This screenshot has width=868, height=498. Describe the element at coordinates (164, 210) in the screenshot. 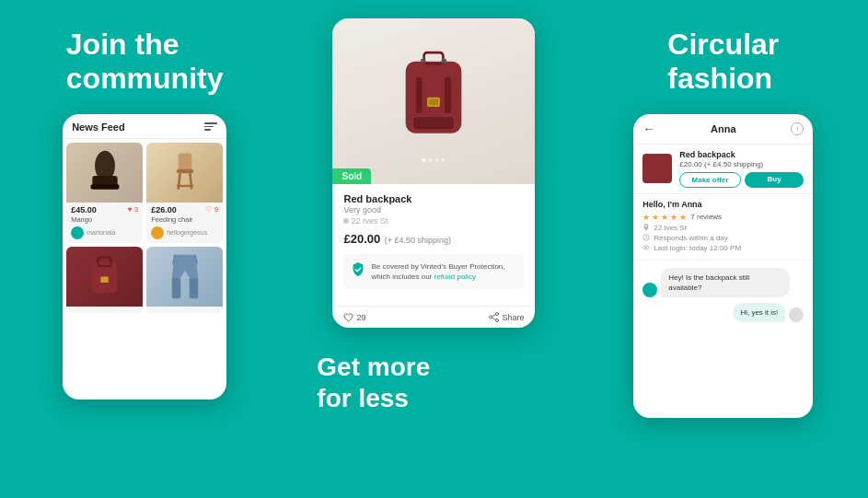

I see `item-price: £26.00` at that location.